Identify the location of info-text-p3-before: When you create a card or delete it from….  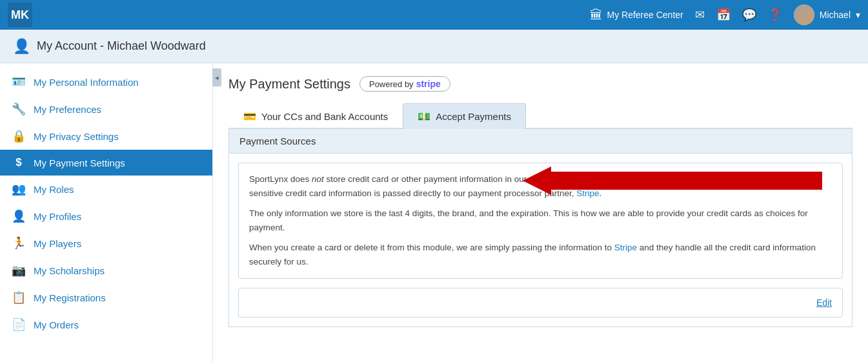
(432, 248).